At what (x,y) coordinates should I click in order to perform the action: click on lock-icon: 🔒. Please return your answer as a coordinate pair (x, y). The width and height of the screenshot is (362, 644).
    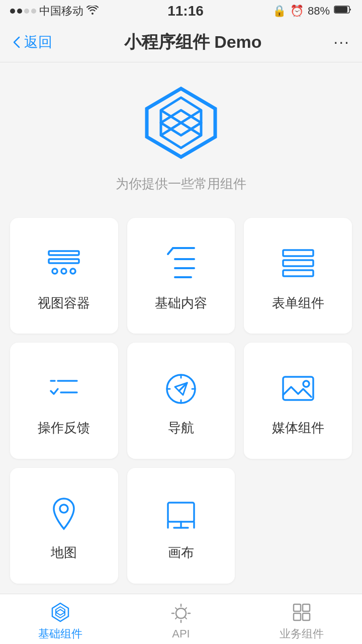
    Looking at the image, I should click on (280, 11).